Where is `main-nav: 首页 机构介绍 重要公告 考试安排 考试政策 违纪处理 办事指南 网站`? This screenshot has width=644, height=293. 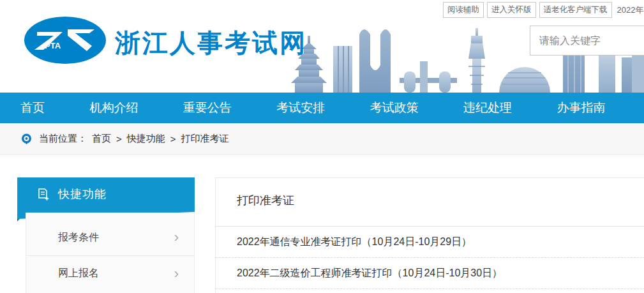
main-nav: 首页 机构介绍 重要公告 考试安排 考试政策 违纪处理 办事指南 网站 is located at coordinates (322, 108).